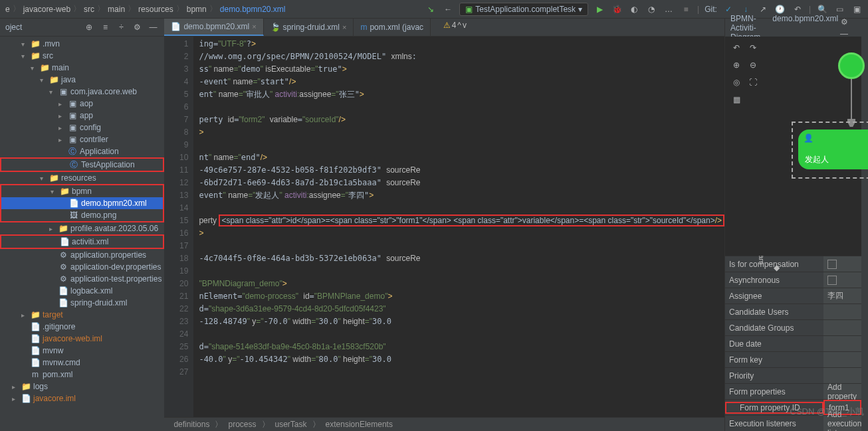 The height and width of the screenshot is (431, 868). What do you see at coordinates (617, 9) in the screenshot?
I see `debug-icon: 🐞` at bounding box center [617, 9].